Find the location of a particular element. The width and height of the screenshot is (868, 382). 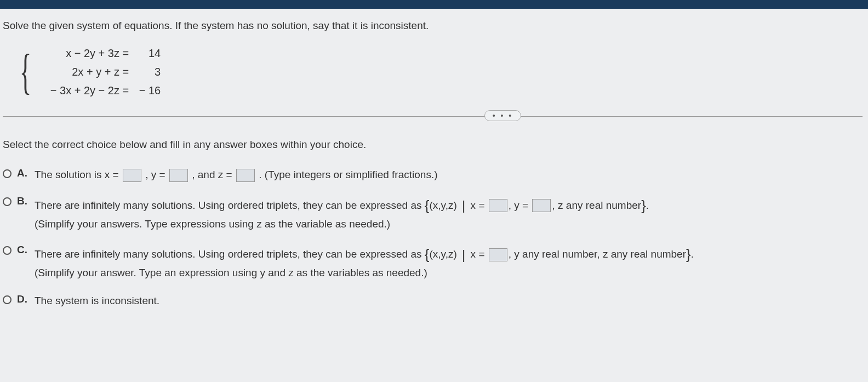

b-input-y is located at coordinates (541, 206).